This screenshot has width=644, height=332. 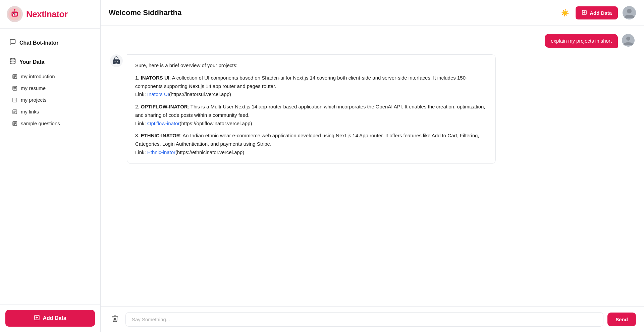 What do you see at coordinates (33, 88) in the screenshot?
I see `nav-item-label: my resume` at bounding box center [33, 88].